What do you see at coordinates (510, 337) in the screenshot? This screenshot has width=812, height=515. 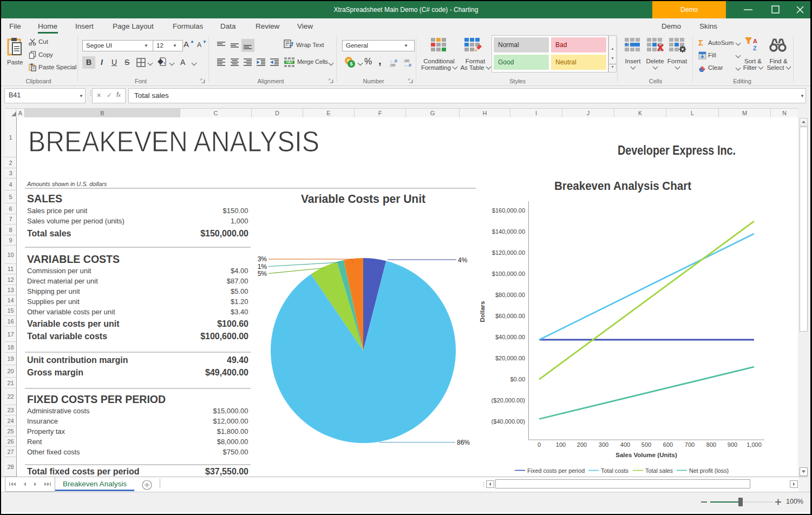 I see `svg-text: $40,000.00` at bounding box center [510, 337].